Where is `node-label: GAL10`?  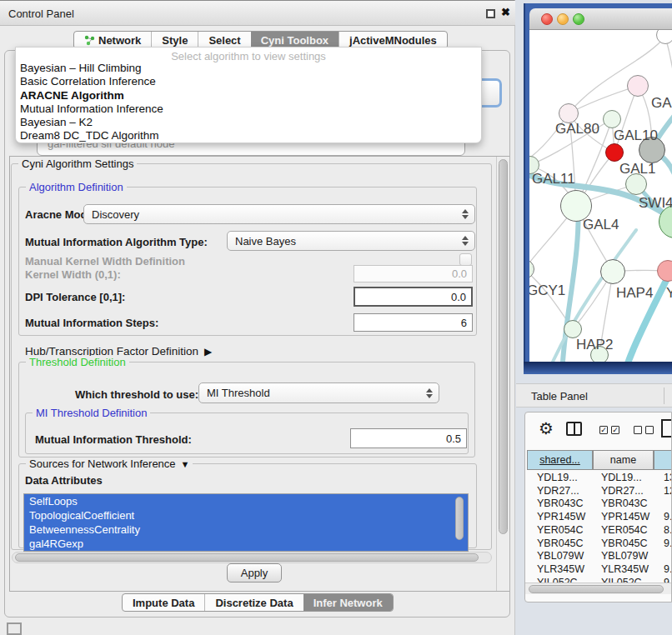 node-label: GAL10 is located at coordinates (635, 136).